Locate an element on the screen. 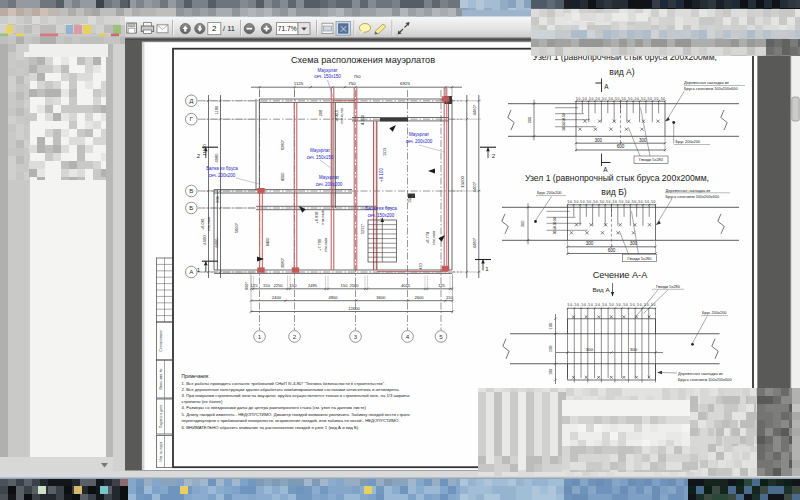 Image resolution: width=800 pixels, height=500 pixels. svg-text: вид Б) is located at coordinates (614, 192).